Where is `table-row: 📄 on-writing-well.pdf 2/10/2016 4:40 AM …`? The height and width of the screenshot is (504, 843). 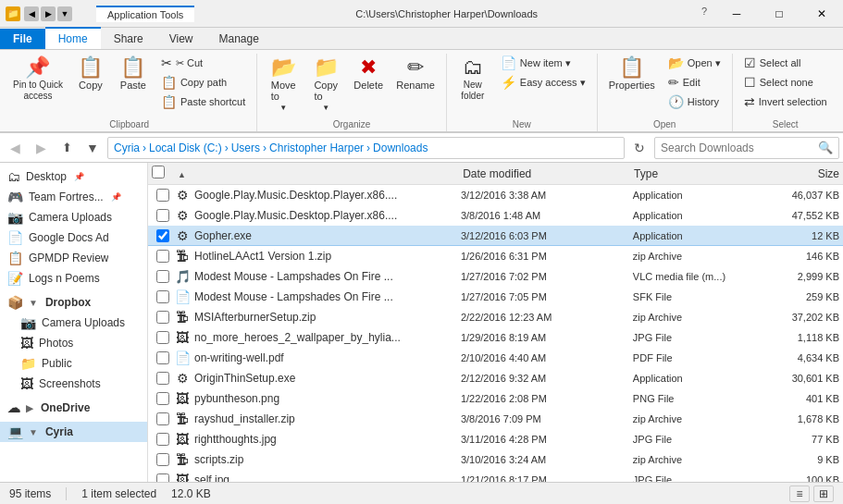 table-row: 📄 on-writing-well.pdf 2/10/2016 4:40 AM … is located at coordinates (496, 358).